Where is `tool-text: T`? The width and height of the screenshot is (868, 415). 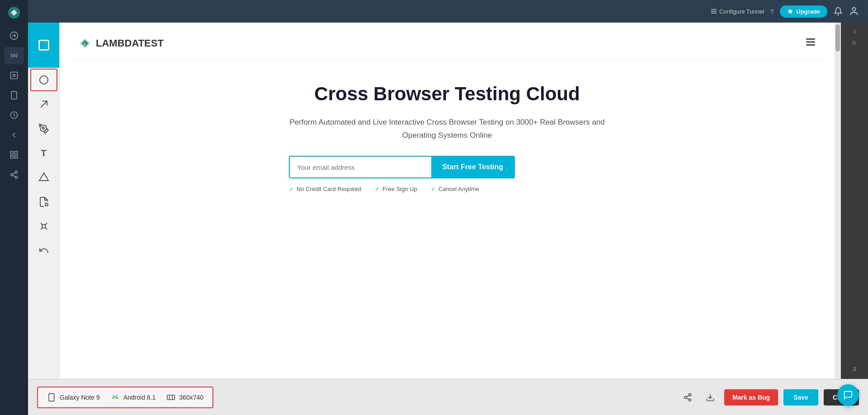
tool-text: T is located at coordinates (44, 153).